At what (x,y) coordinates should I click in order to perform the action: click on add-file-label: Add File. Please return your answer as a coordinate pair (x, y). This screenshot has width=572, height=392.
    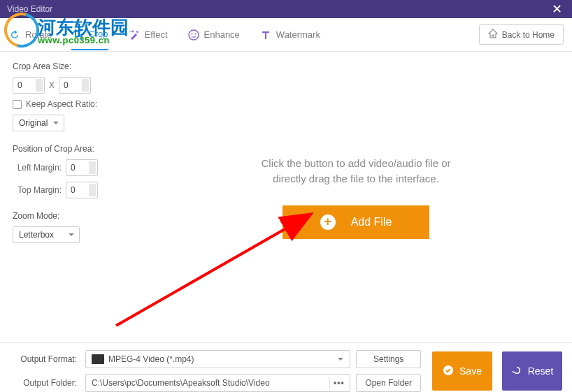
    Looking at the image, I should click on (372, 222).